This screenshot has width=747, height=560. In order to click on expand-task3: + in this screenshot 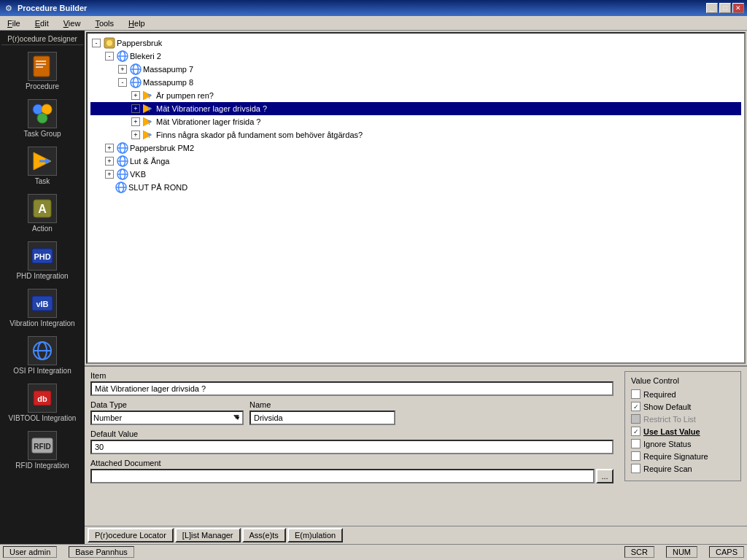, I will do `click(136, 122)`.